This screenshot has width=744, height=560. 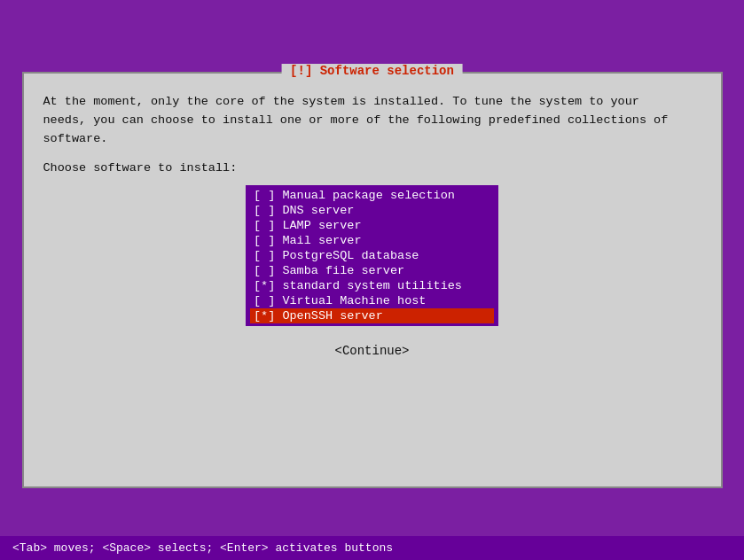 What do you see at coordinates (202, 548) in the screenshot?
I see `status-text: <Tab> moves; <Space> selects; <Enter> ac…` at bounding box center [202, 548].